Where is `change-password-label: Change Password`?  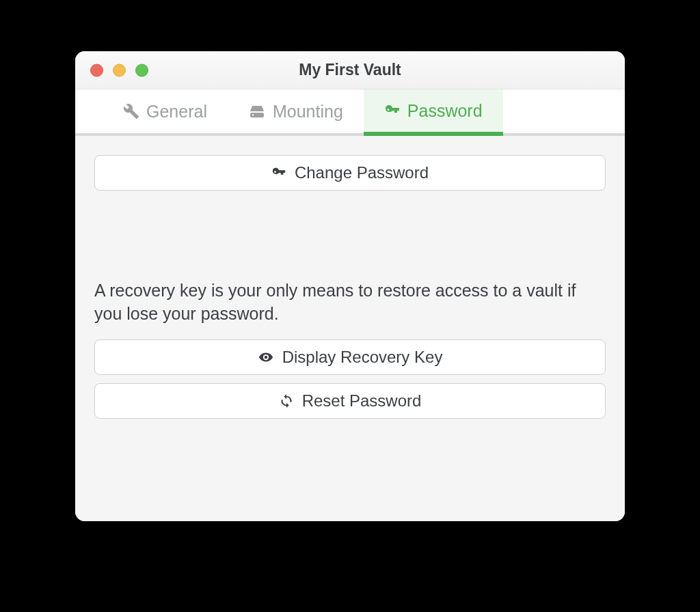
change-password-label: Change Password is located at coordinates (362, 173).